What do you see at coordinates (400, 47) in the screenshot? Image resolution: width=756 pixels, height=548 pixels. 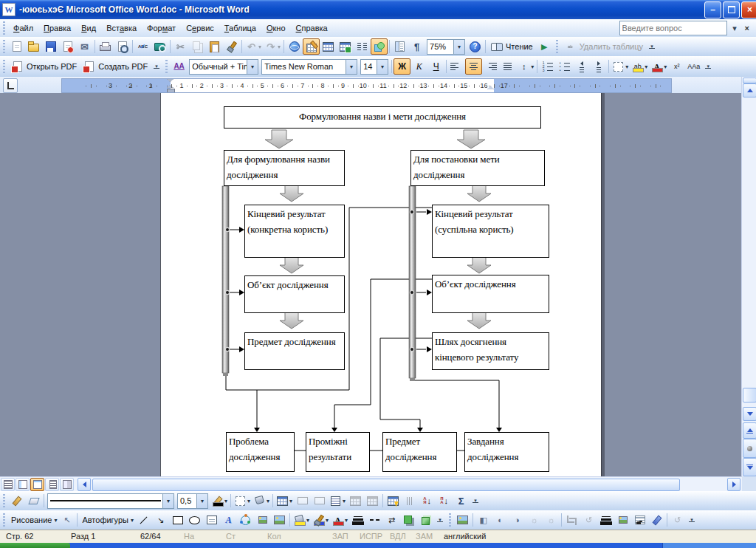 I see `document-map-button` at bounding box center [400, 47].